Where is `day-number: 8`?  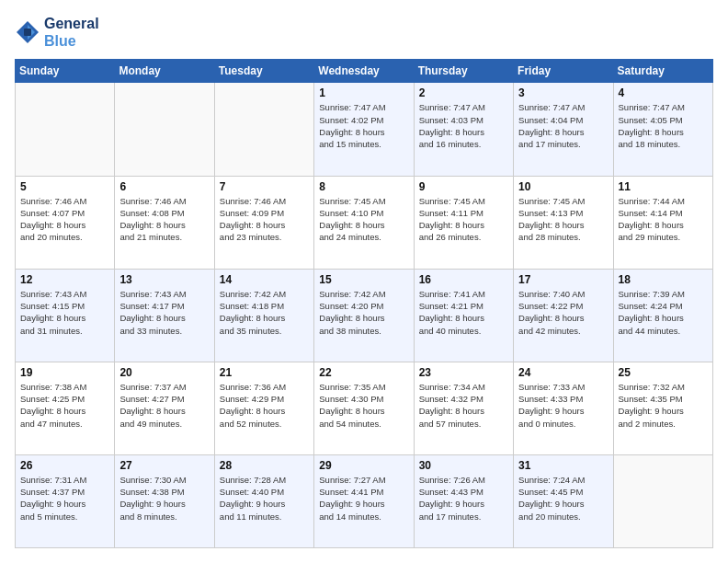 day-number: 8 is located at coordinates (364, 187).